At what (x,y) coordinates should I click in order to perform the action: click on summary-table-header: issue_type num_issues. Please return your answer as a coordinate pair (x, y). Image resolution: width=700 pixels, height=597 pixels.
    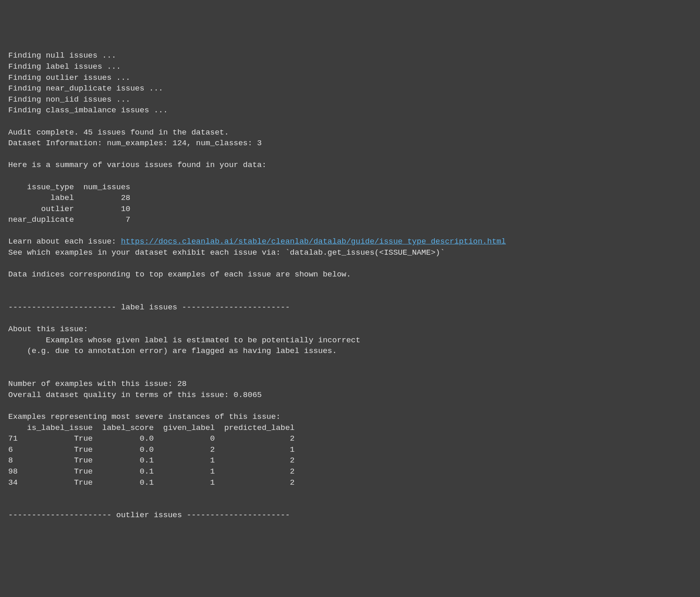
    Looking at the image, I should click on (69, 187).